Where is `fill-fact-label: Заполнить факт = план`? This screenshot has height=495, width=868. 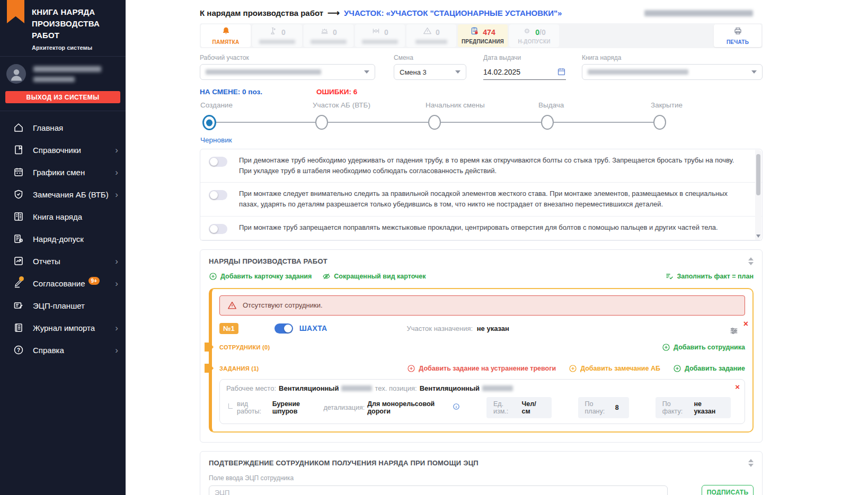
fill-fact-label: Заполнить факт = план is located at coordinates (715, 276).